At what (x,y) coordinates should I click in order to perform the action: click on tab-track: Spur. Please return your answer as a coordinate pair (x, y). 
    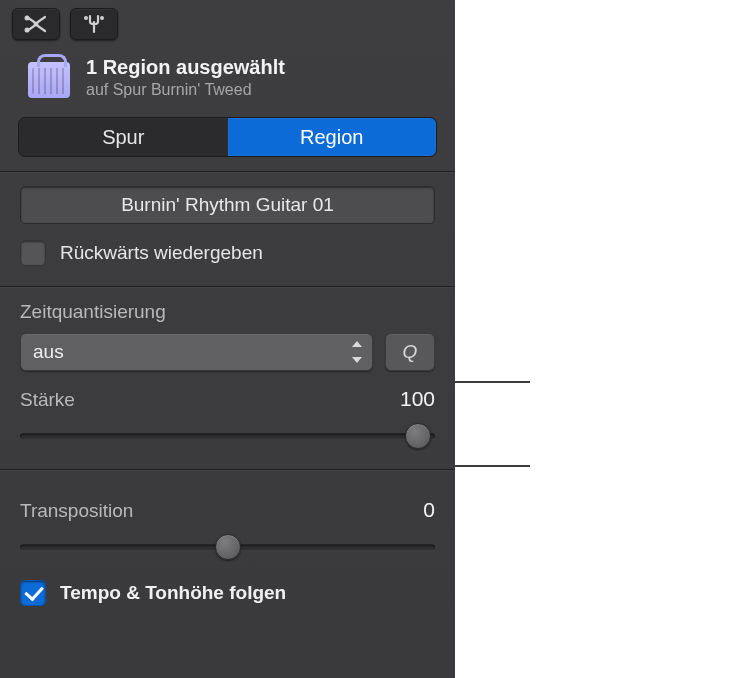
    Looking at the image, I should click on (124, 137).